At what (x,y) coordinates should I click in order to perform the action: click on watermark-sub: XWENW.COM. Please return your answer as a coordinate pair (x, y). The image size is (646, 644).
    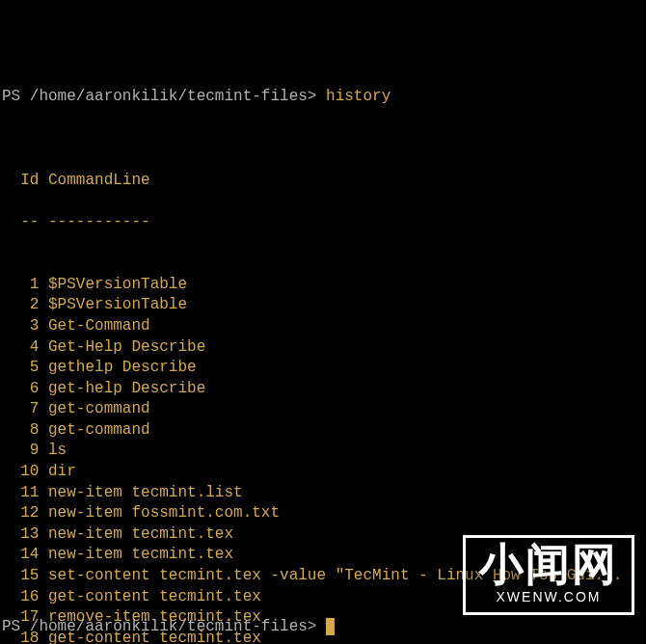
    Looking at the image, I should click on (549, 598).